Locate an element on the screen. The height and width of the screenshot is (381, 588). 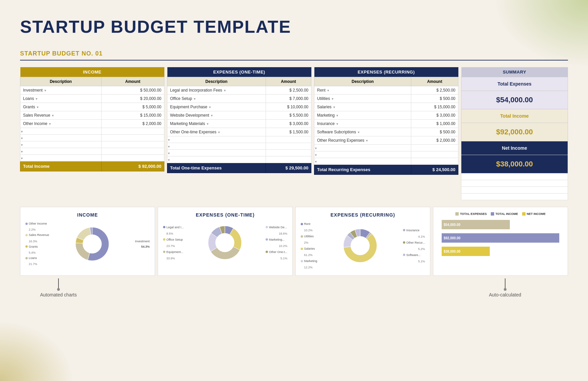
legend-item: Salaries is located at coordinates (309, 249).